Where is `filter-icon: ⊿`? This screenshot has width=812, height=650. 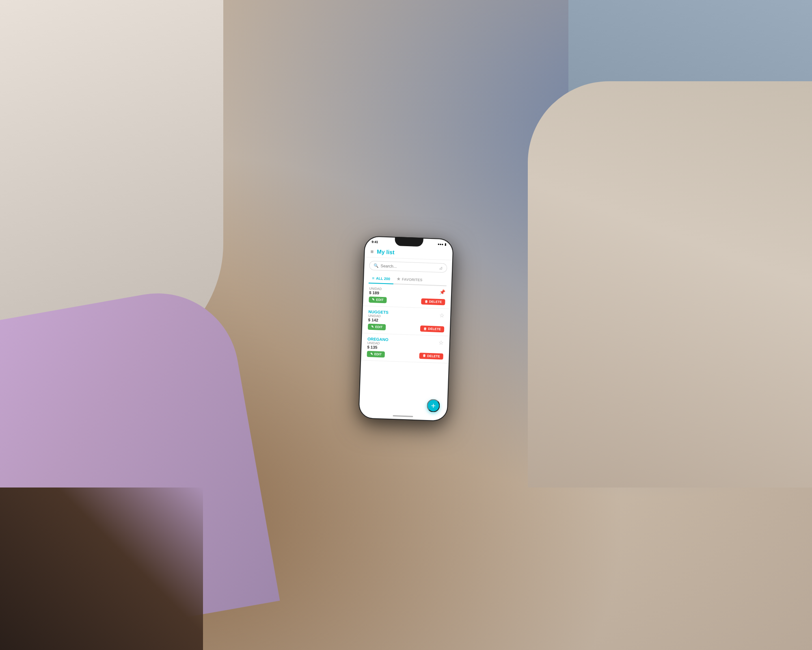 filter-icon: ⊿ is located at coordinates (441, 268).